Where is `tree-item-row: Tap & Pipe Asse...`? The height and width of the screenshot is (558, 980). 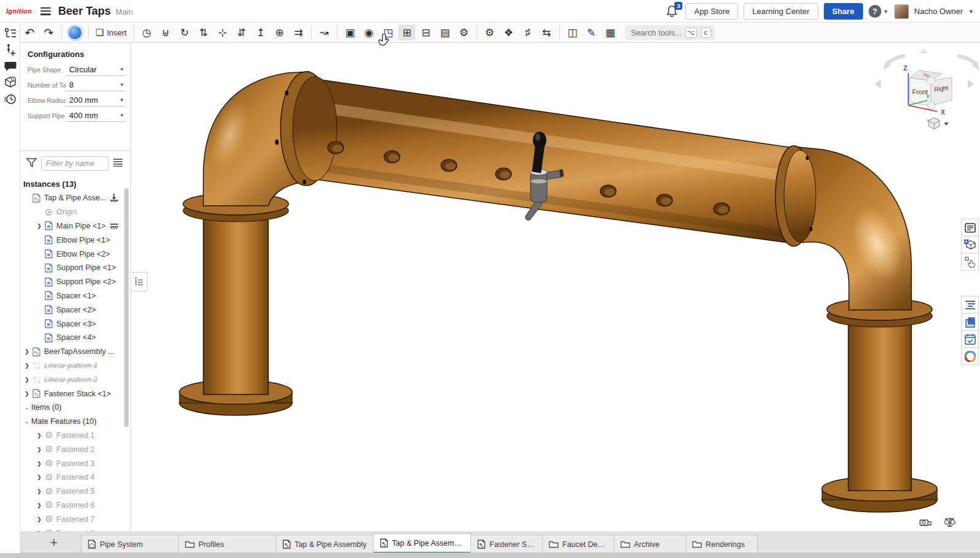 tree-item-row: Tap & Pipe Asse... is located at coordinates (75, 198).